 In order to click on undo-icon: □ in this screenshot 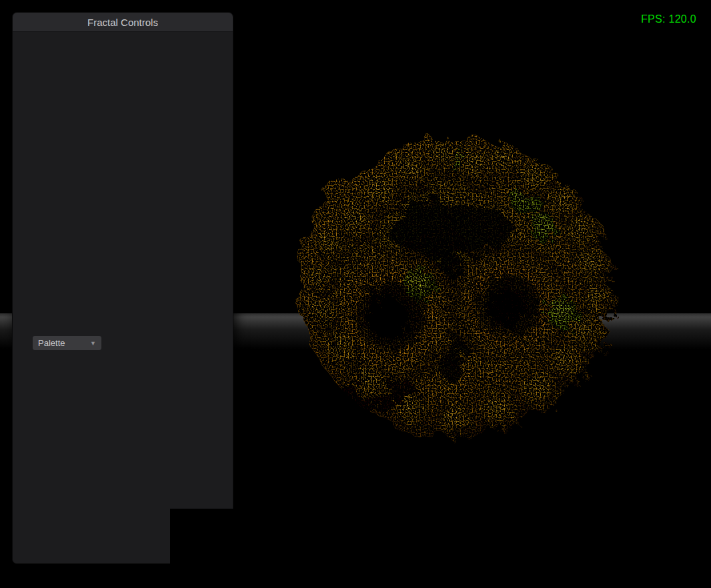, I will do `click(35, 45)`.